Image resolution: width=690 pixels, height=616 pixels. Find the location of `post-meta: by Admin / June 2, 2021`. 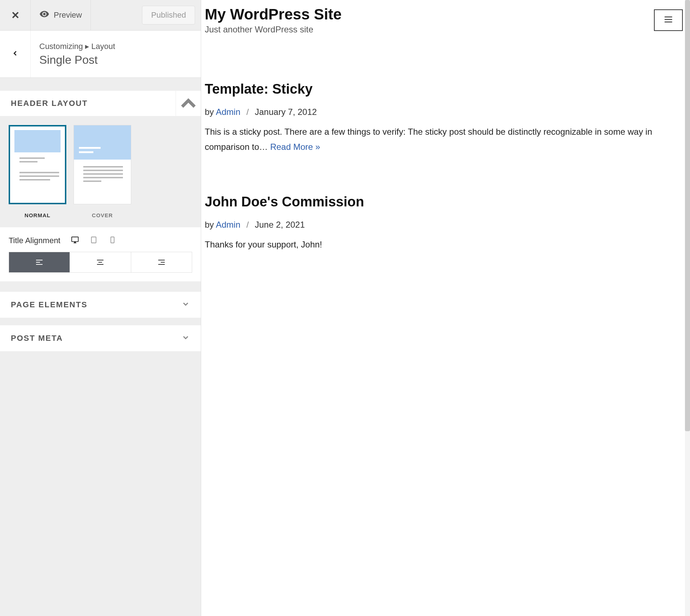

post-meta: by Admin / June 2, 2021 is located at coordinates (444, 225).